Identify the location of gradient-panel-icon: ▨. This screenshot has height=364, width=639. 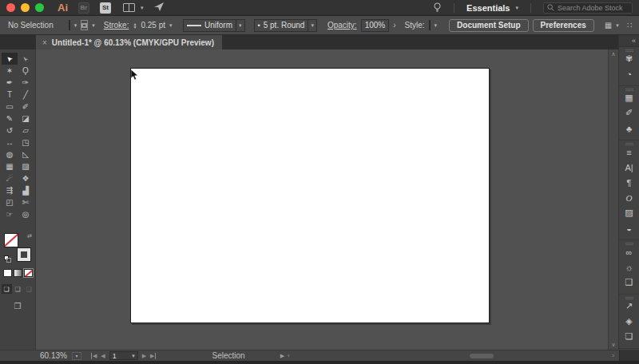
(629, 212).